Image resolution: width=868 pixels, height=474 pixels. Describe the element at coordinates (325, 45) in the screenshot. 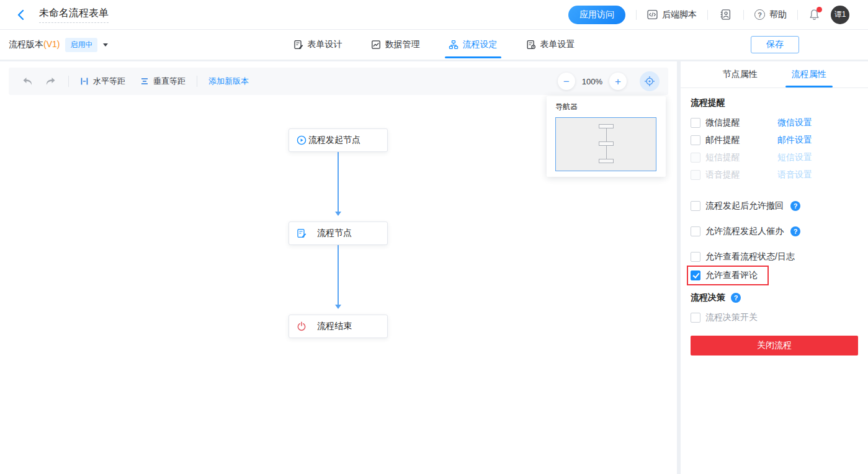

I see `tab-label: 表单设计` at that location.